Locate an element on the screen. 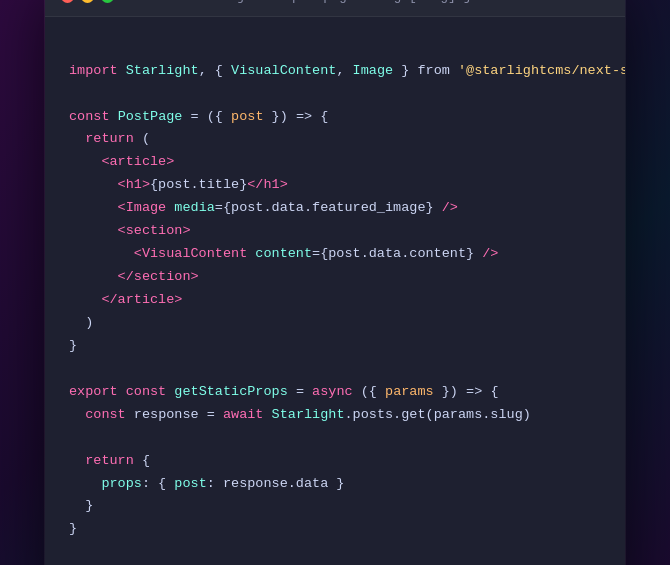 This screenshot has width=670, height=565. line-7: <Image media={post.data.featured_image} … is located at coordinates (264, 208).